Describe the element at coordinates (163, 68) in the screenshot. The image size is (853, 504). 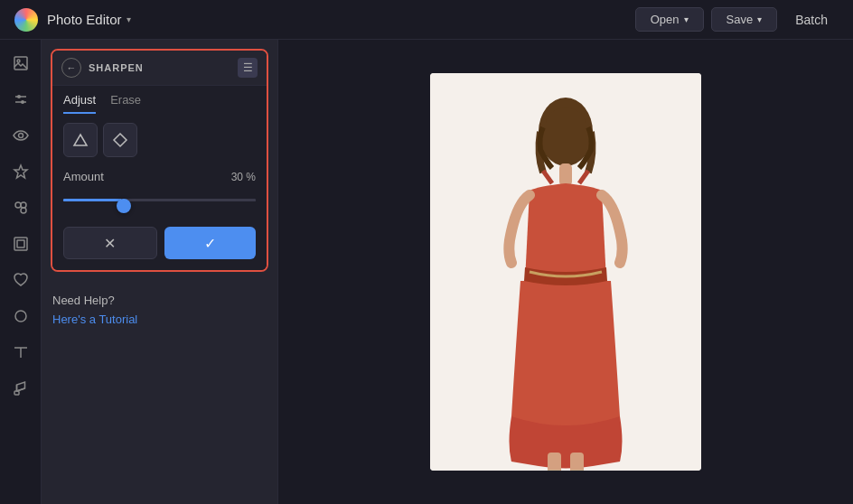
I see `sharpen-title: SHARPEN` at that location.